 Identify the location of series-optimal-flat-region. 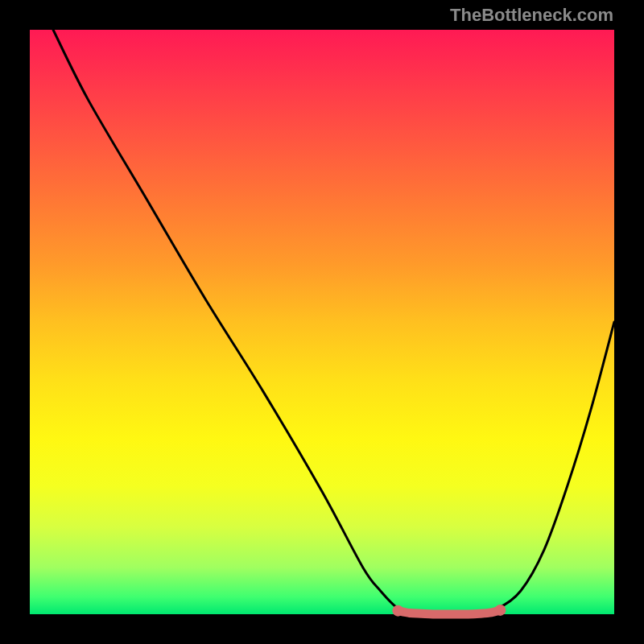
(449, 612).